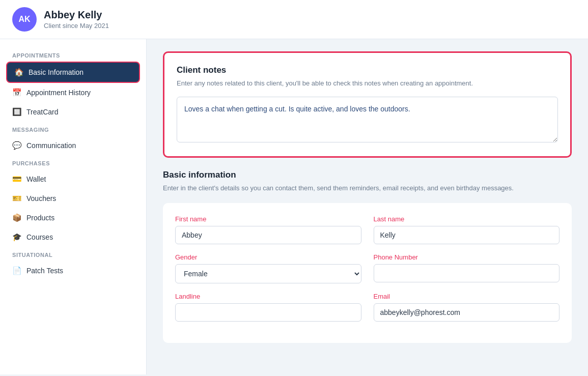  I want to click on landline-email-row: Landline Email, so click(368, 307).